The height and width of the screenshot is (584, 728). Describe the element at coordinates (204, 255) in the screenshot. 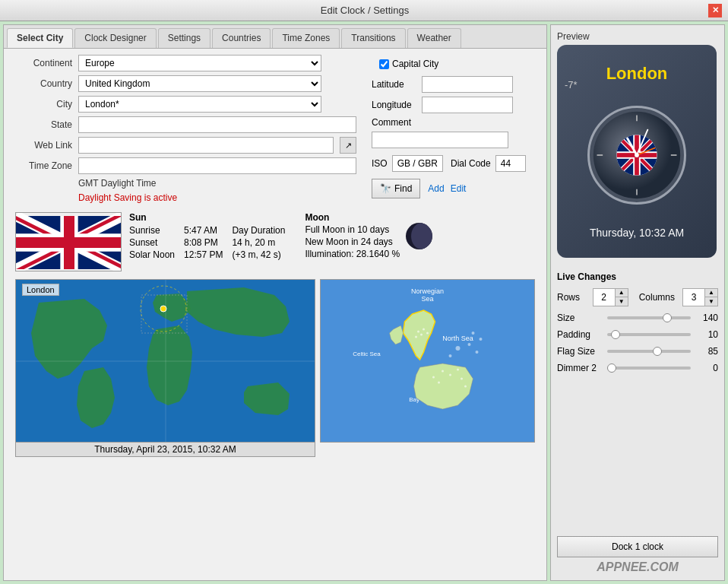

I see `solar-noon-value: 12:57 PM` at that location.